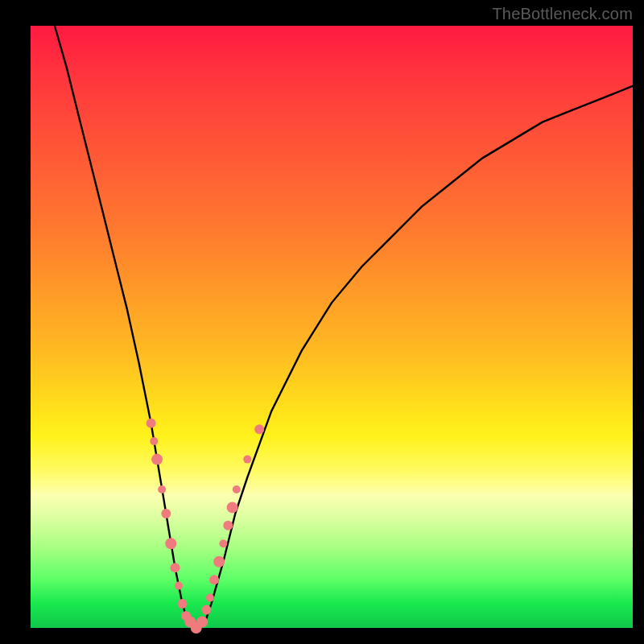  Describe the element at coordinates (562, 14) in the screenshot. I see `watermark-text: TheBottleneck.com` at that location.